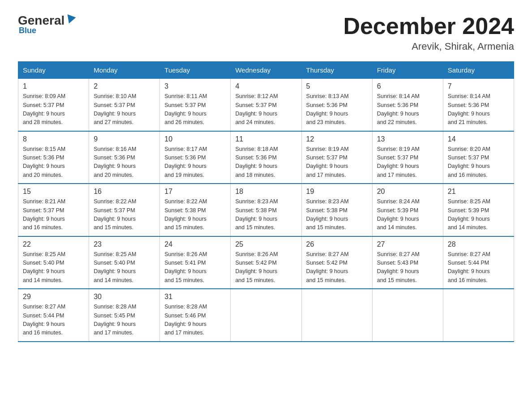 This screenshot has width=532, height=411. I want to click on day-info: Sunrise: 8:25 AMSunset: 5:39 PMDaylight:…, so click(469, 214).